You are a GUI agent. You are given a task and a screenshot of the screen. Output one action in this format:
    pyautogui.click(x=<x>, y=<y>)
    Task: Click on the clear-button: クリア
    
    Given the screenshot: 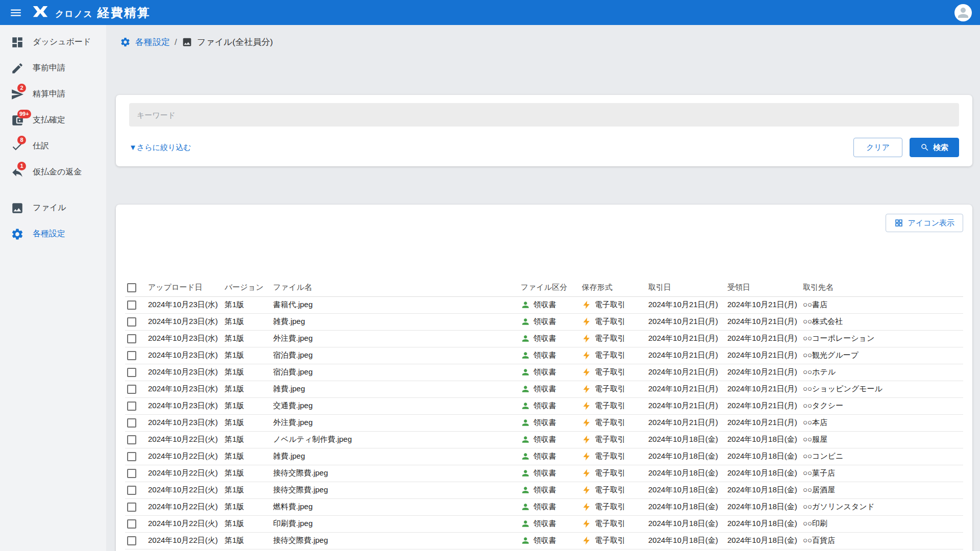 What is the action you would take?
    pyautogui.click(x=878, y=147)
    